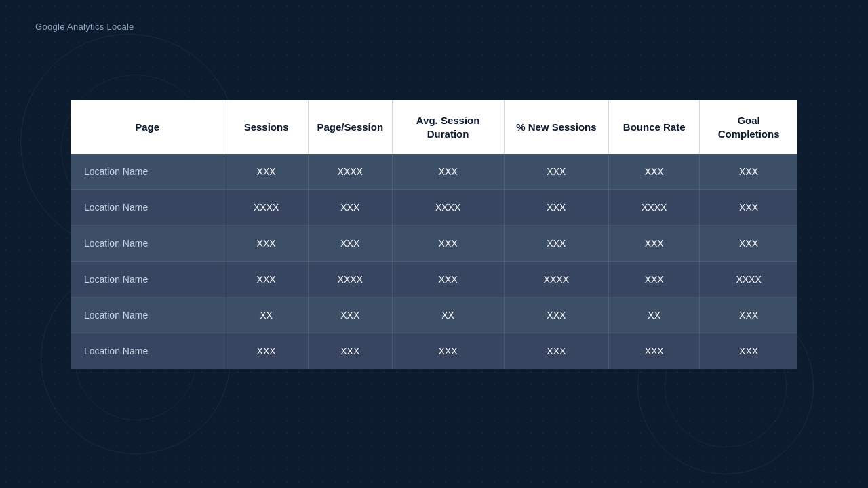 The width and height of the screenshot is (868, 488). Describe the element at coordinates (448, 207) in the screenshot. I see `cell-avg-duration: XXXX` at that location.